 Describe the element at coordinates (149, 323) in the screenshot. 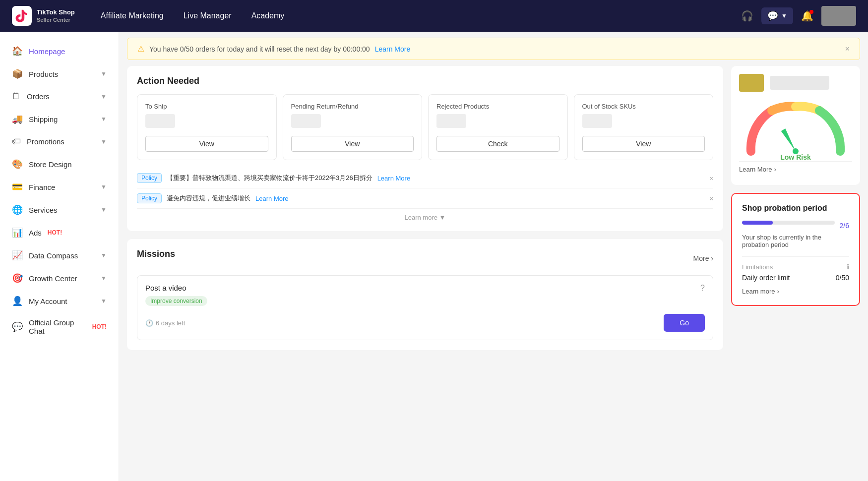

I see `clock-icon: 🕐` at that location.